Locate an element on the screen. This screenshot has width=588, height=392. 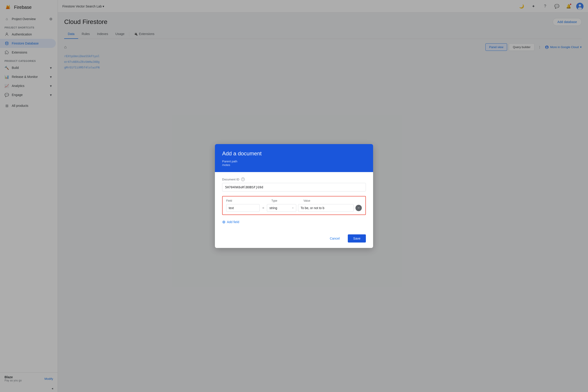
parent-path-label: Parent path is located at coordinates (230, 162).